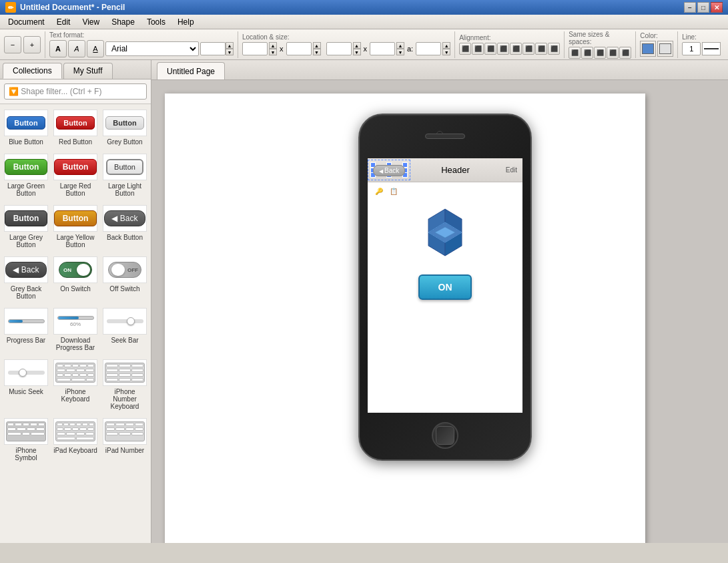  Describe the element at coordinates (125, 218) in the screenshot. I see `back-preview: ◀ Back` at that location.